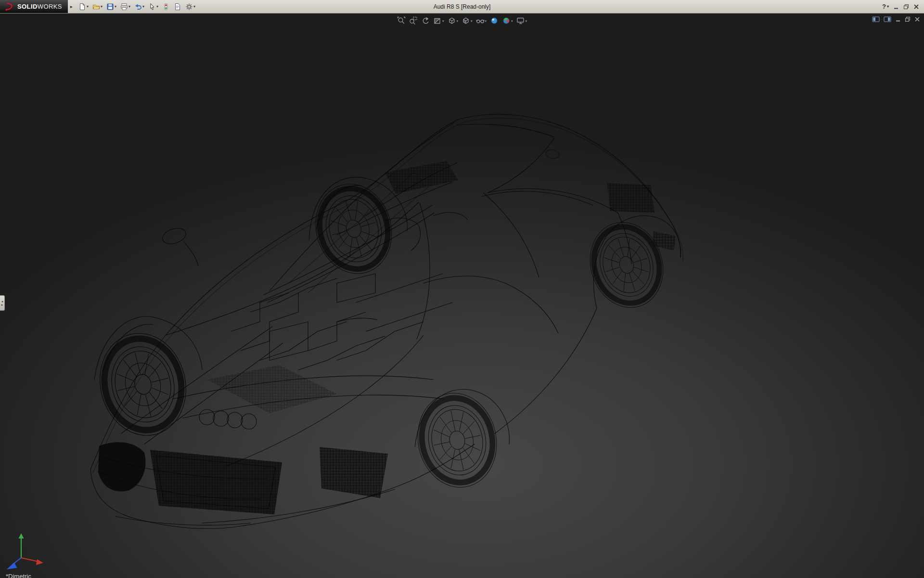  I want to click on solidworks-logo: SOLIDWORKS, so click(34, 7).